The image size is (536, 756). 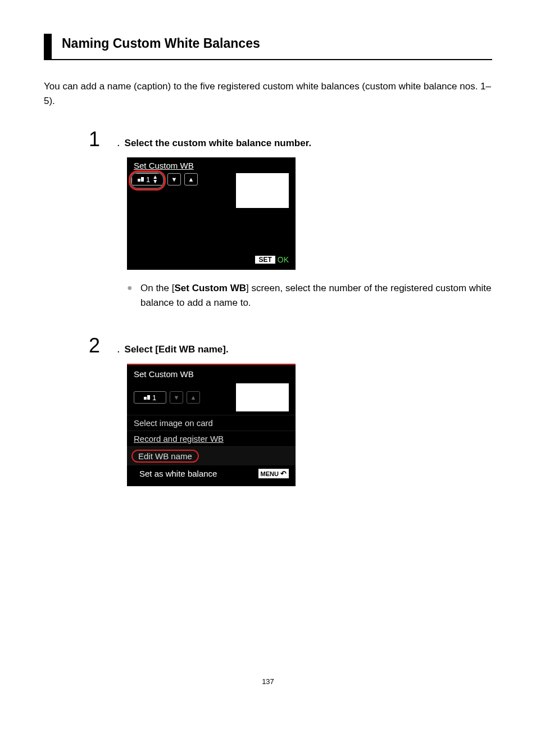 What do you see at coordinates (211, 423) in the screenshot?
I see `menu-item-select-image: Select image on card` at bounding box center [211, 423].